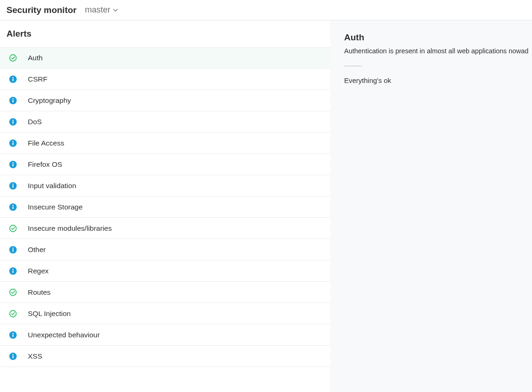 This screenshot has width=532, height=392. Describe the element at coordinates (45, 164) in the screenshot. I see `alert-label: Firefox OS` at that location.